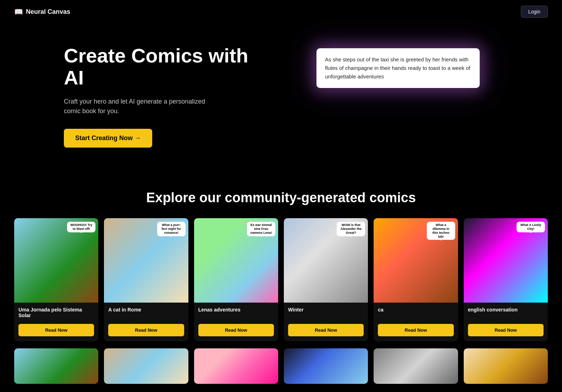  Describe the element at coordinates (108, 138) in the screenshot. I see `start-creating-button: Start Creating Now →` at that location.